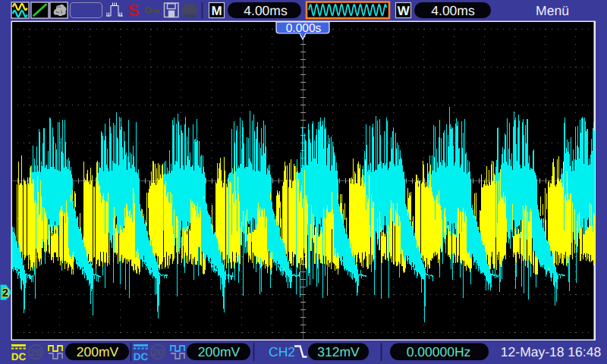 The height and width of the screenshot is (364, 607). I want to click on svg-text: S, so click(134, 11).